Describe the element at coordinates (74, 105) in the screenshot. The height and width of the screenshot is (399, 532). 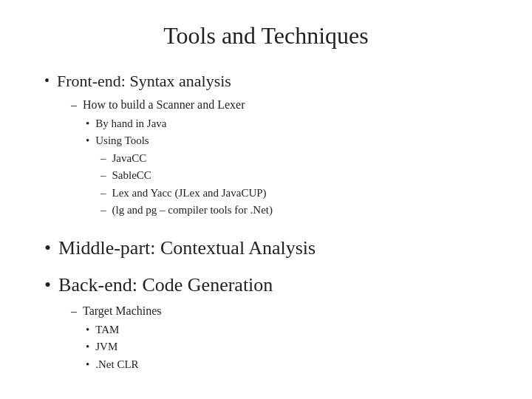
I see `dash-sym-scanner: –` at that location.